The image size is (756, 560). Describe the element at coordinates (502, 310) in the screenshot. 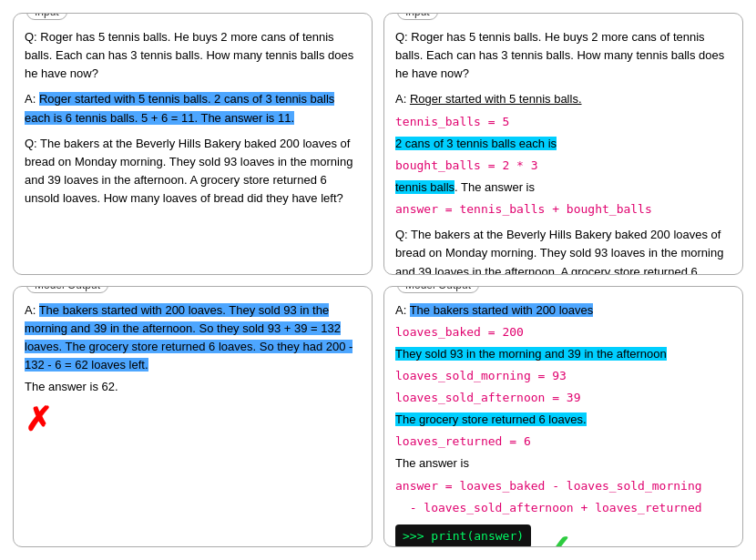

I see `a-hl1: The bakers started with 200 loaves` at that location.